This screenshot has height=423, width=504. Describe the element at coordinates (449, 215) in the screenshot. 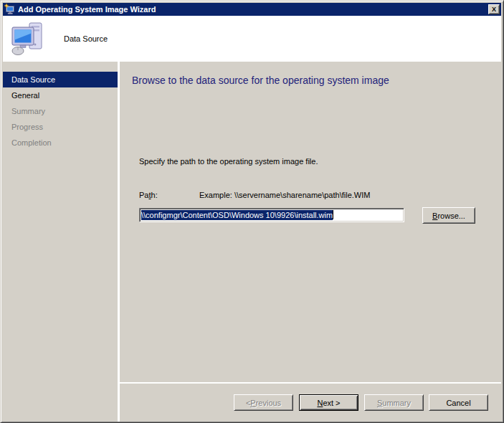

I see `browse-button: Browse...` at that location.